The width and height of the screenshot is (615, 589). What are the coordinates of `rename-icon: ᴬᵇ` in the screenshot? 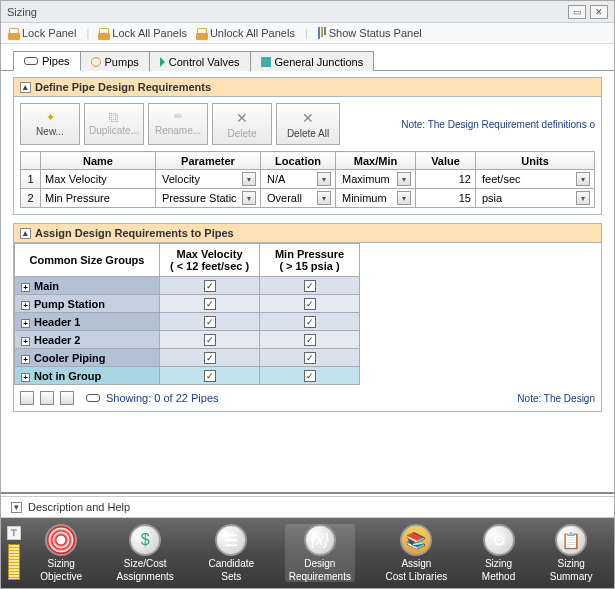 It's located at (178, 118).